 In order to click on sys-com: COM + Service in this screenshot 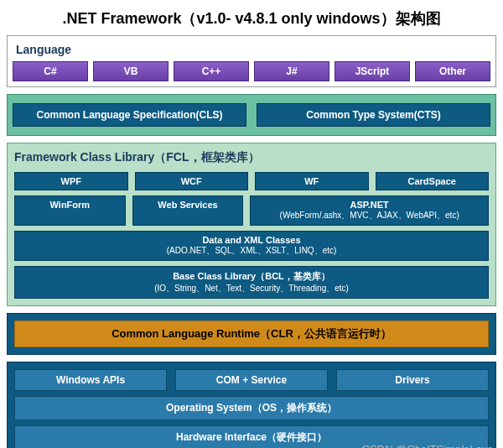, I will do `click(252, 380)`.